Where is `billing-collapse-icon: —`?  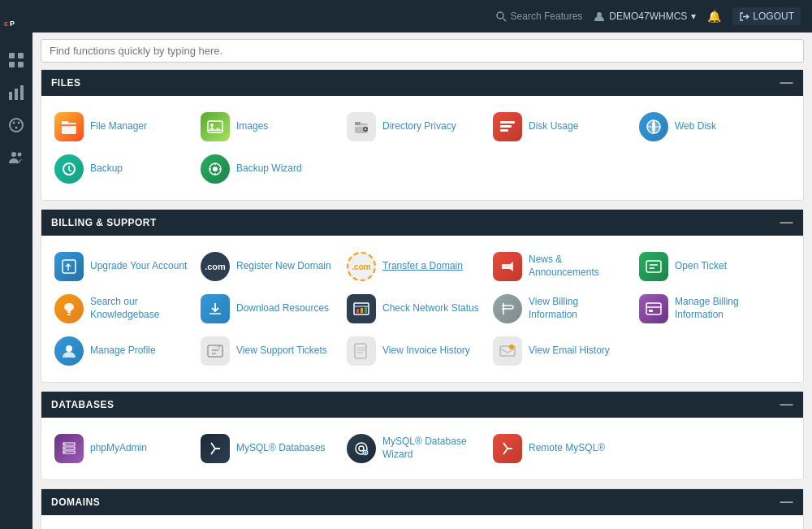
billing-collapse-icon: — is located at coordinates (788, 223).